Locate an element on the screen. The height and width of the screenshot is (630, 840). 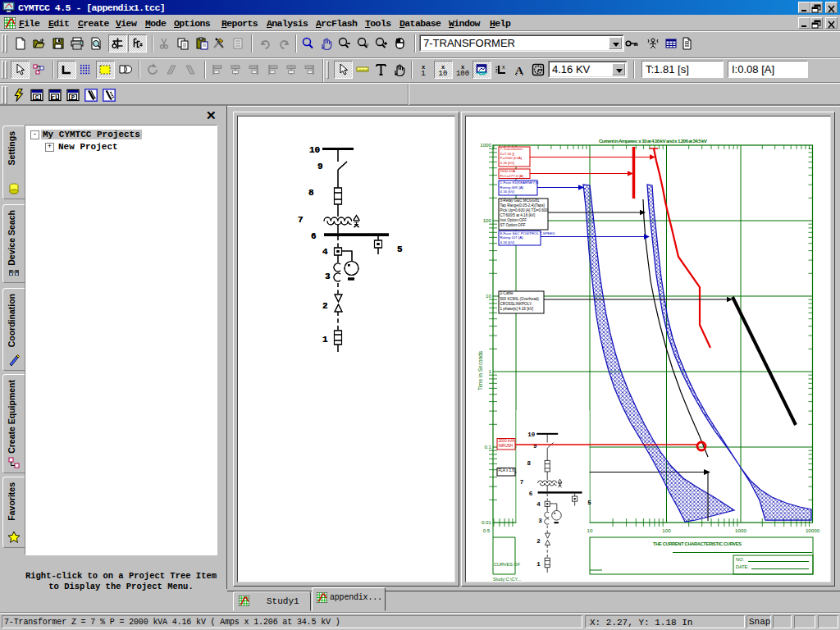
svg-text: CURVES OF is located at coordinates (507, 564).